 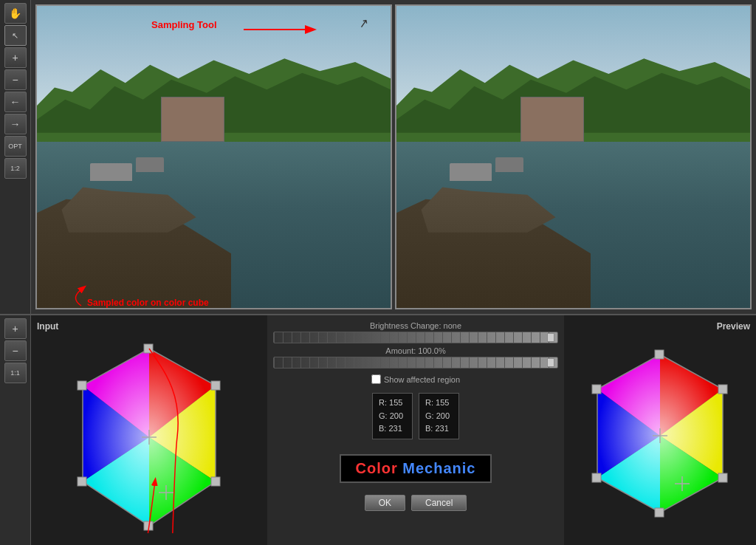 I want to click on rgb-preview-box: R: 155 G: 200 B: 231, so click(x=439, y=417).